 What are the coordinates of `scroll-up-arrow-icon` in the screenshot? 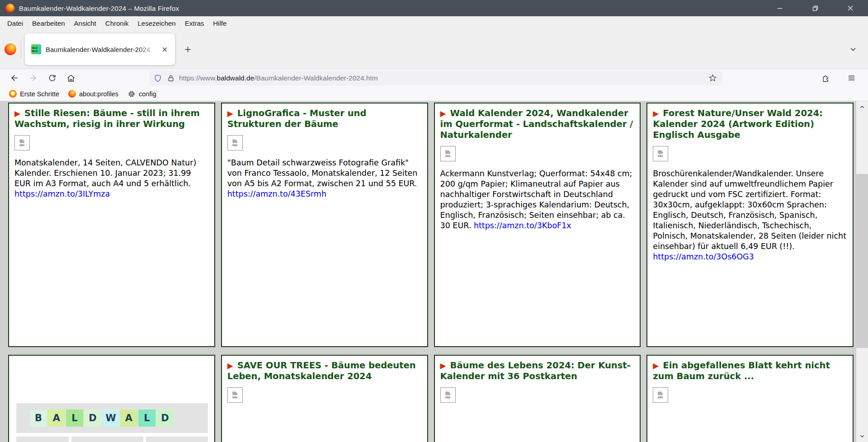 It's located at (862, 107).